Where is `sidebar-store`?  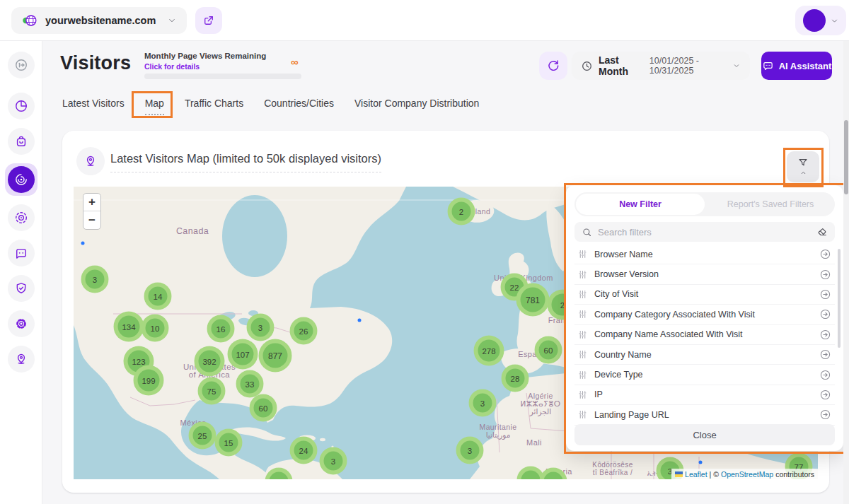
sidebar-store is located at coordinates (21, 141).